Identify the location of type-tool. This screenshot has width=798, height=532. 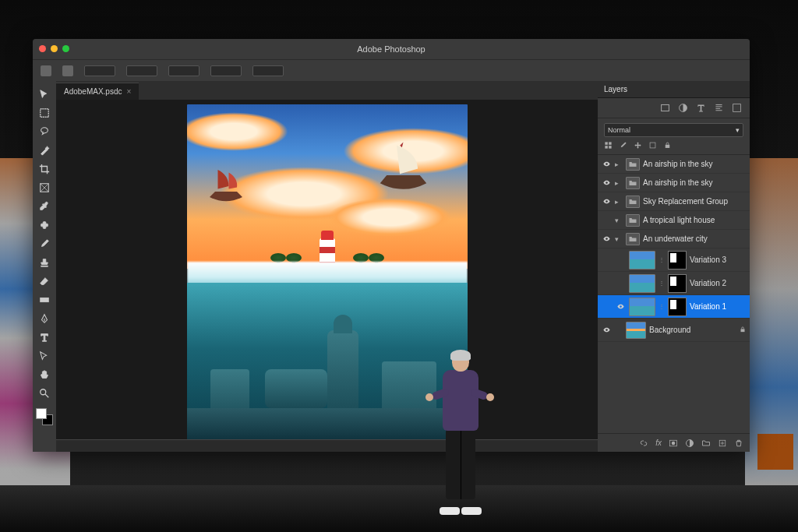
(44, 337).